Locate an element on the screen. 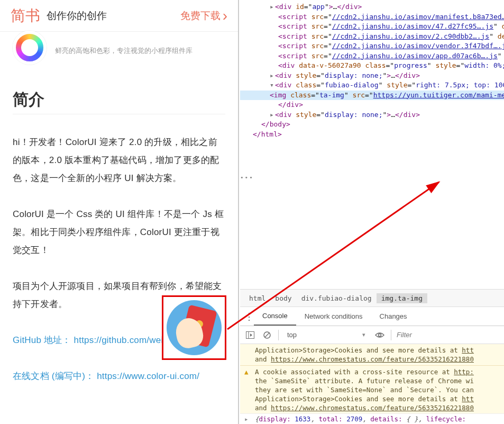 Image resolution: width=504 pixels, height=424 pixels. tab-network-conditions: Network conditions is located at coordinates (334, 317).